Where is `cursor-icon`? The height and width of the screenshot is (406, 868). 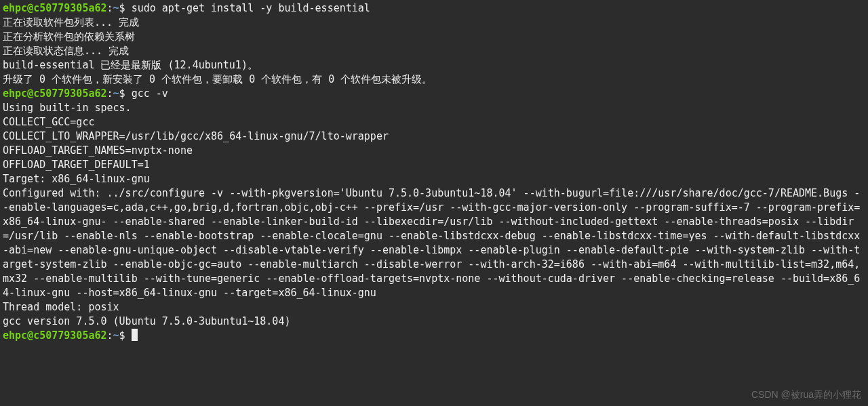
cursor-icon is located at coordinates (134, 335).